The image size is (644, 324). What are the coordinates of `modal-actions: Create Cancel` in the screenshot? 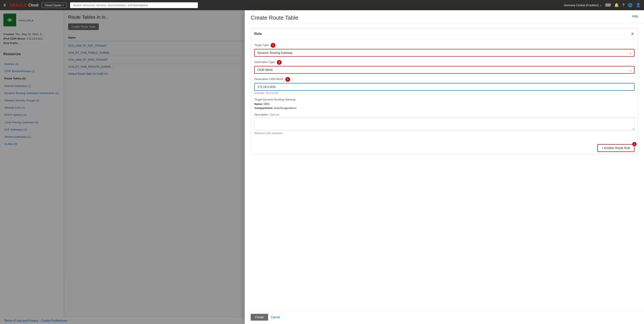 It's located at (444, 317).